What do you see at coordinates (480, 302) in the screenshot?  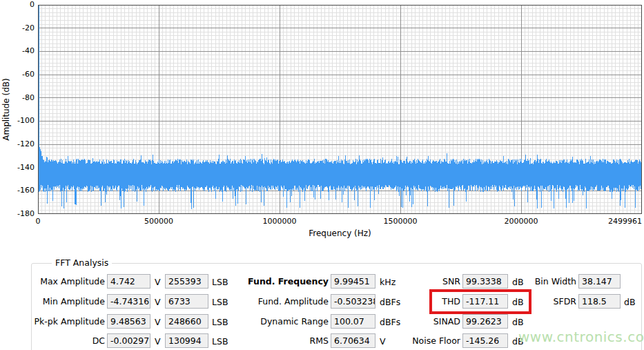 I see `thd-highlight-box` at bounding box center [480, 302].